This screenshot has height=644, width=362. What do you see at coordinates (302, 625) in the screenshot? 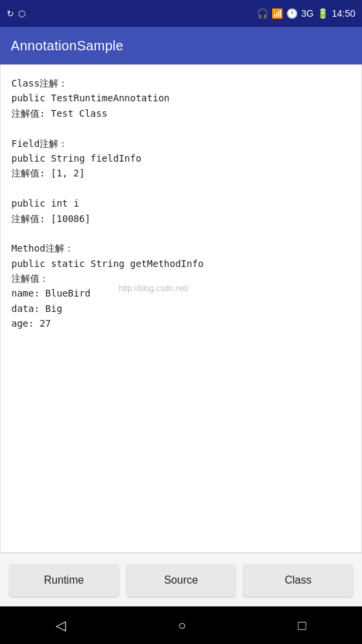
I see `recent-apps-button: □` at bounding box center [302, 625].